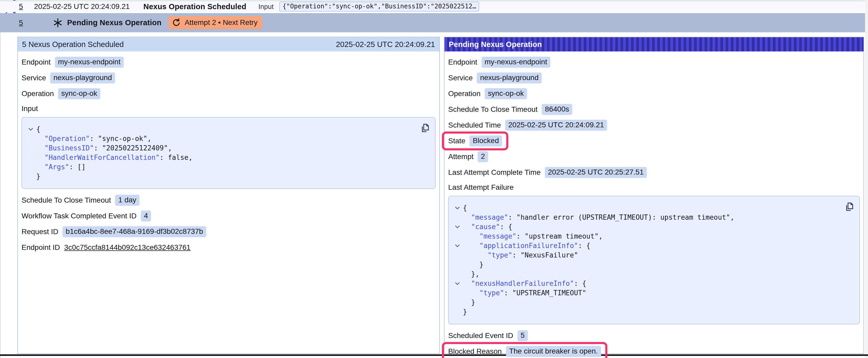  What do you see at coordinates (127, 200) in the screenshot?
I see `field-value-badge: 1 day` at bounding box center [127, 200].